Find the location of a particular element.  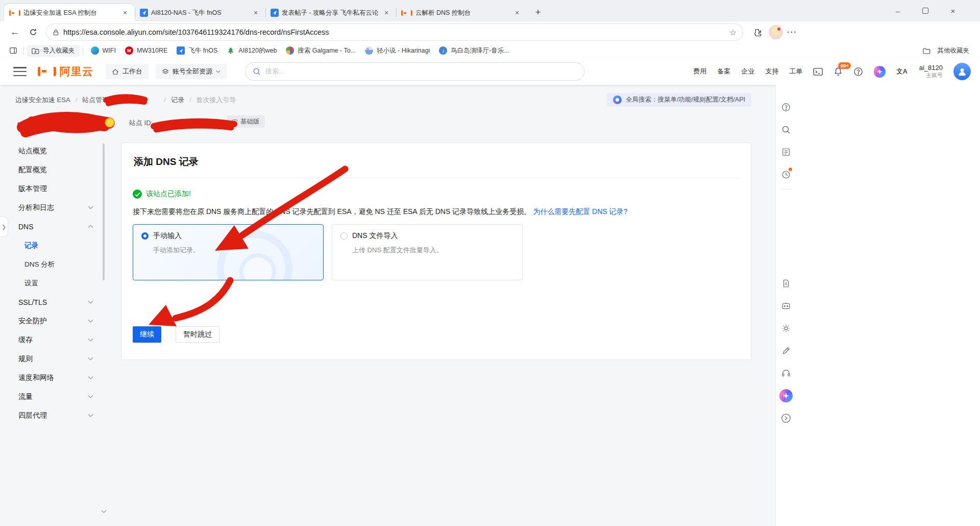

continue-button: 继续 is located at coordinates (147, 334).